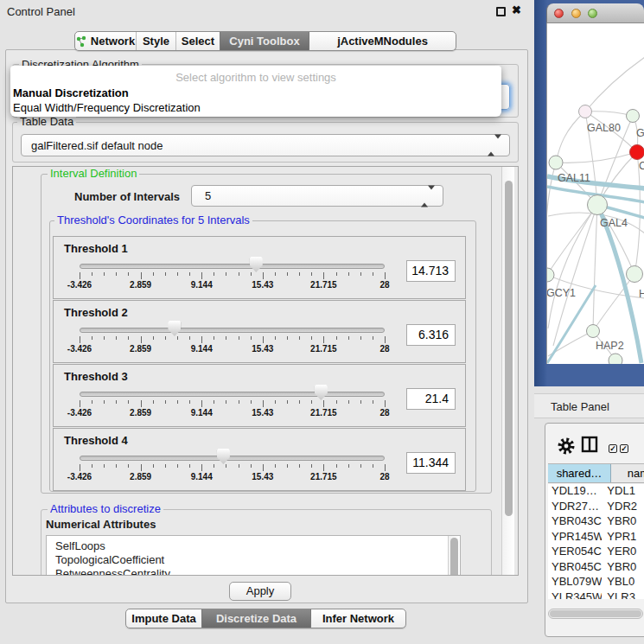 The height and width of the screenshot is (644, 644). What do you see at coordinates (430, 335) in the screenshot?
I see `threshold-value-field: 6.316` at bounding box center [430, 335].